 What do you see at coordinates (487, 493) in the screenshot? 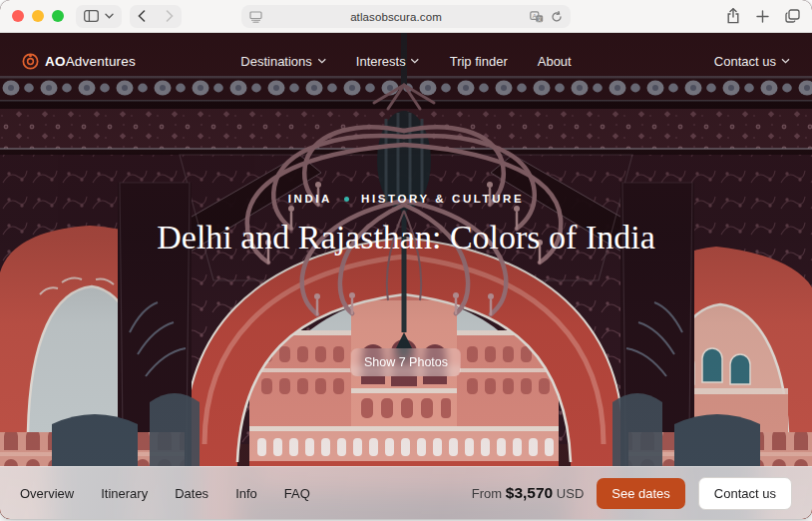
I see `price-prefix: From` at bounding box center [487, 493].